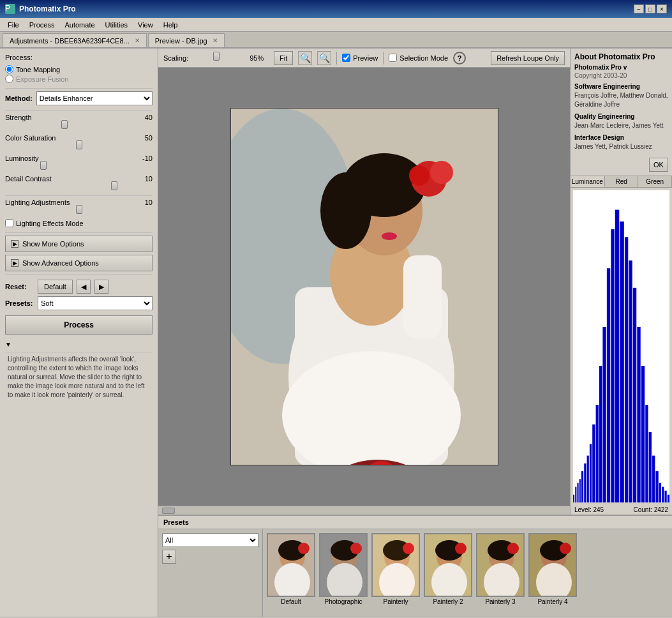 This screenshot has width=672, height=618. Describe the element at coordinates (79, 244) in the screenshot. I see `show-more-options-button: ▶ Show More Options` at that location.